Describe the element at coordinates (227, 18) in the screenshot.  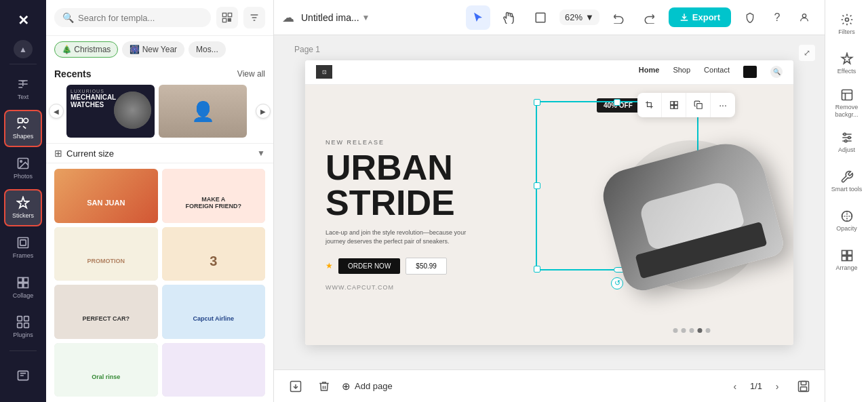
I see `qr-scan-button` at that location.